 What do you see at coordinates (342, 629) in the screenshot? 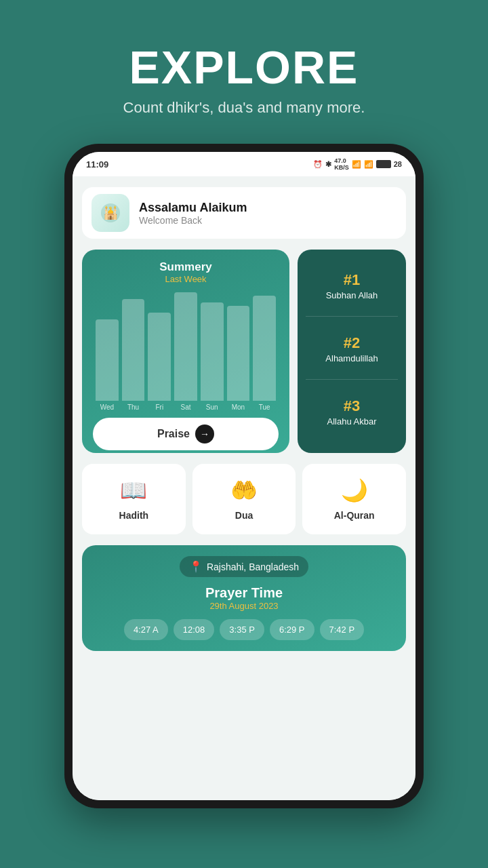
I see `prayer-time-pill: 7:42 P` at bounding box center [342, 629].